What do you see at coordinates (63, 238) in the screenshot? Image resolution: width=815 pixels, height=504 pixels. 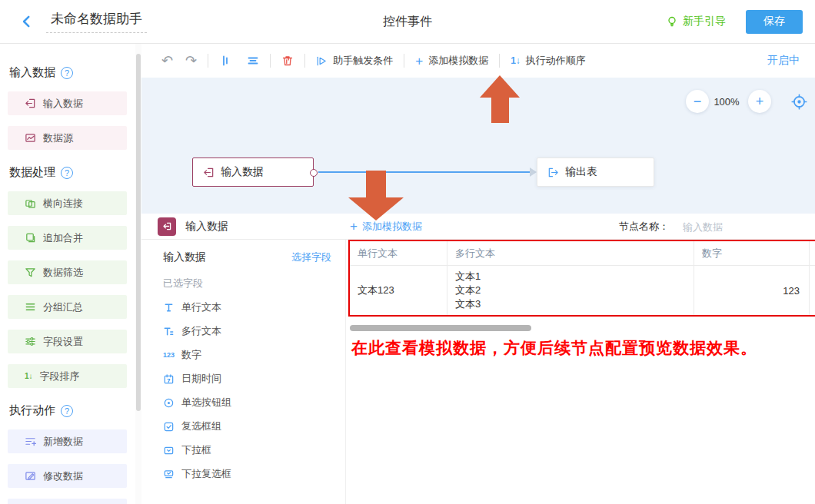 I see `sidebar-item-label: 追加合并` at bounding box center [63, 238].